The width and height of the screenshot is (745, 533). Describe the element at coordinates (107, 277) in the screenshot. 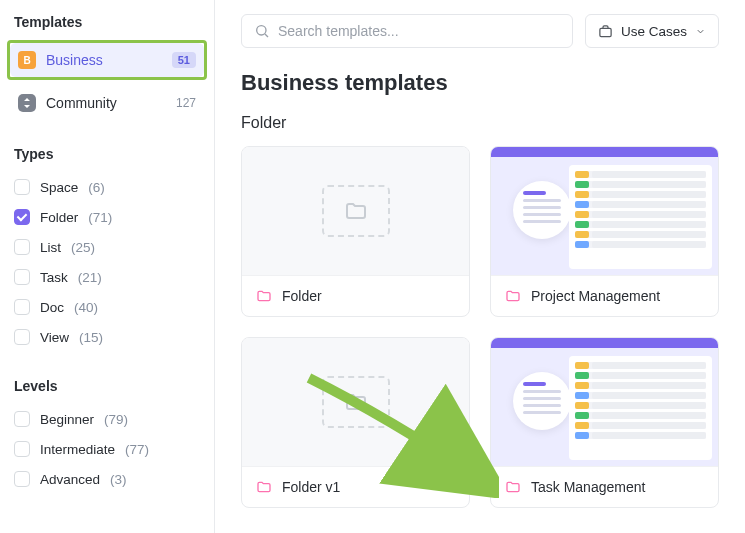

I see `filter-type-task: Task (21)` at that location.